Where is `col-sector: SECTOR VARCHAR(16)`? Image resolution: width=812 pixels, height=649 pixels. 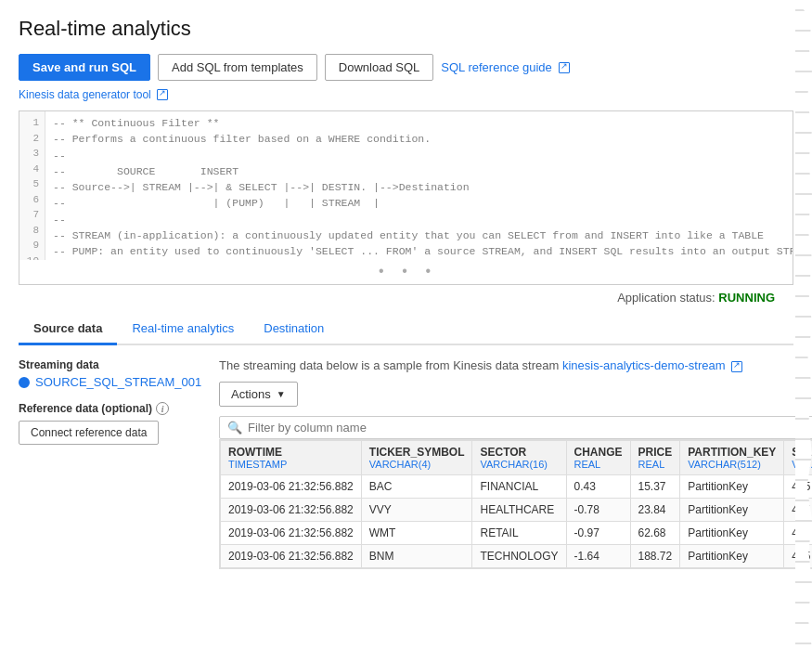 col-sector: SECTOR VARCHAR(16) is located at coordinates (520, 459).